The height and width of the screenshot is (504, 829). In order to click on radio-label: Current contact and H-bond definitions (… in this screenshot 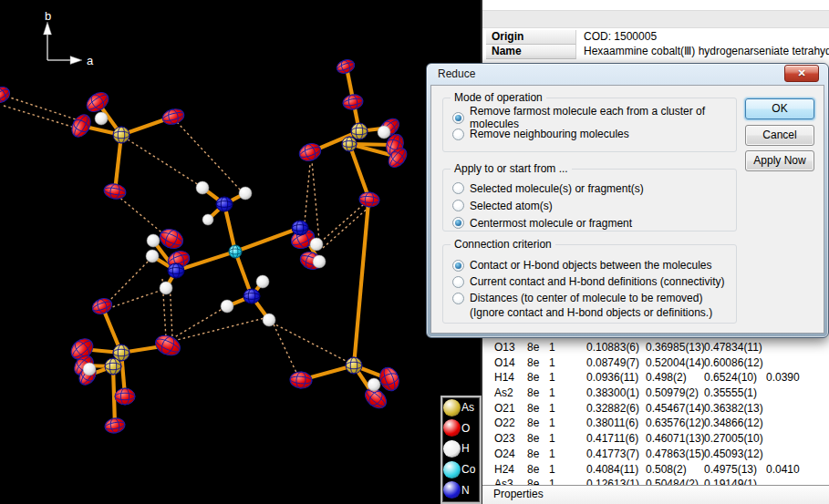, I will do `click(596, 282)`.